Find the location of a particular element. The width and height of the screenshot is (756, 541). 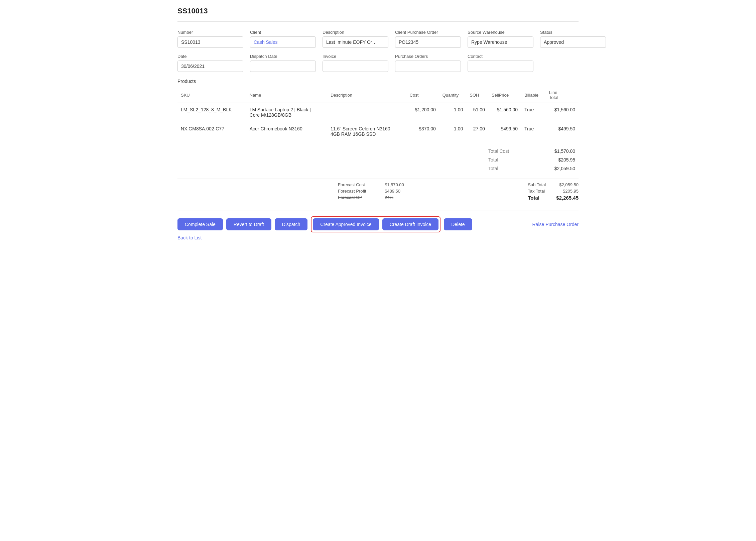

row2-sell-price: $499.50 is located at coordinates (505, 132).